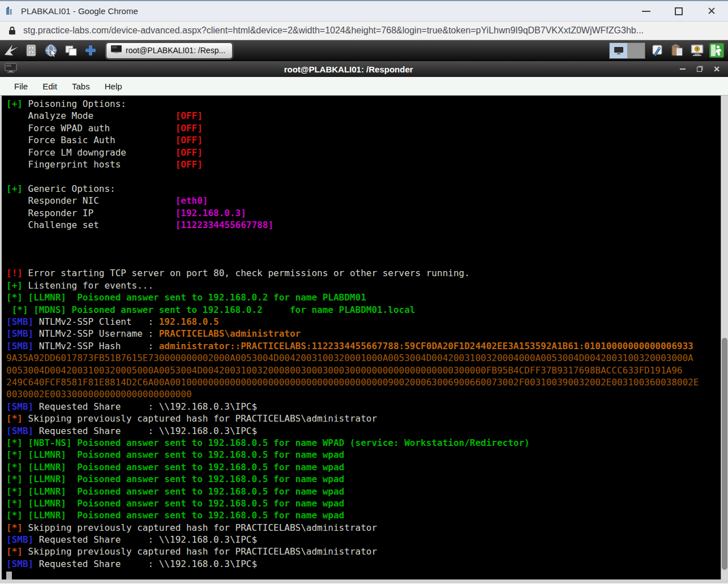  What do you see at coordinates (9, 576) in the screenshot?
I see `terminal-cursor` at bounding box center [9, 576].